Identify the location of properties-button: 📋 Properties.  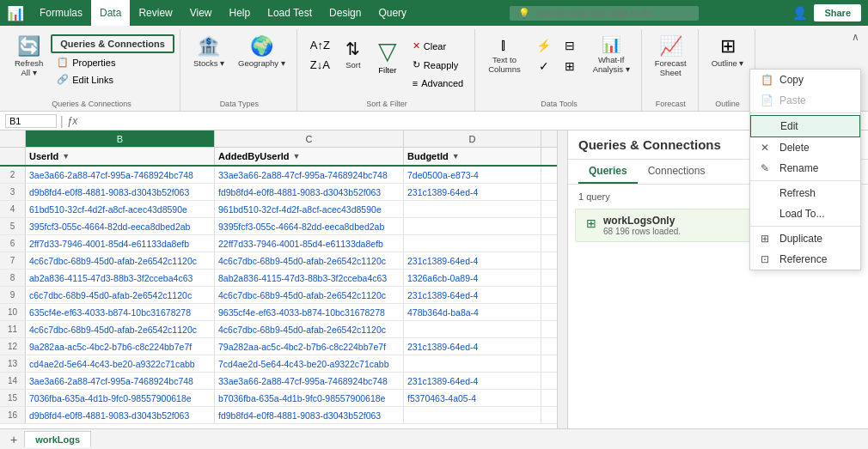
(113, 62).